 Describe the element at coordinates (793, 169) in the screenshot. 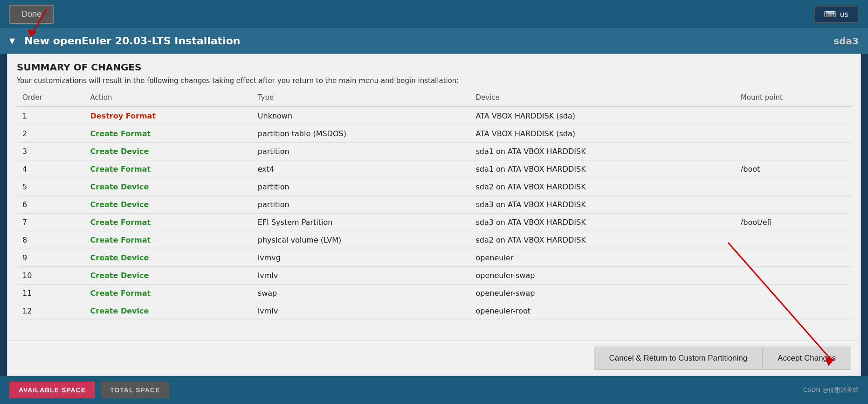

I see `cell-mount: /boot` at that location.